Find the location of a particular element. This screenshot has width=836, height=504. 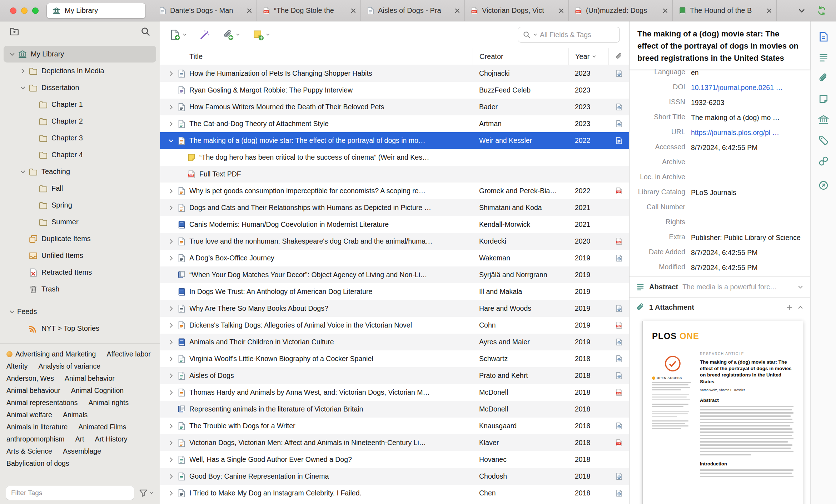

sidebar-item-teaching: Teaching is located at coordinates (80, 171).